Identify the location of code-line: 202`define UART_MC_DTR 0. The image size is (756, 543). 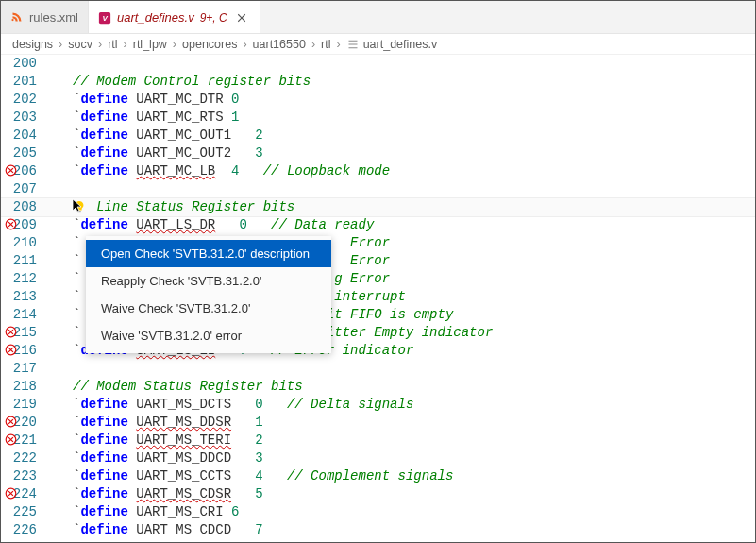
(378, 100).